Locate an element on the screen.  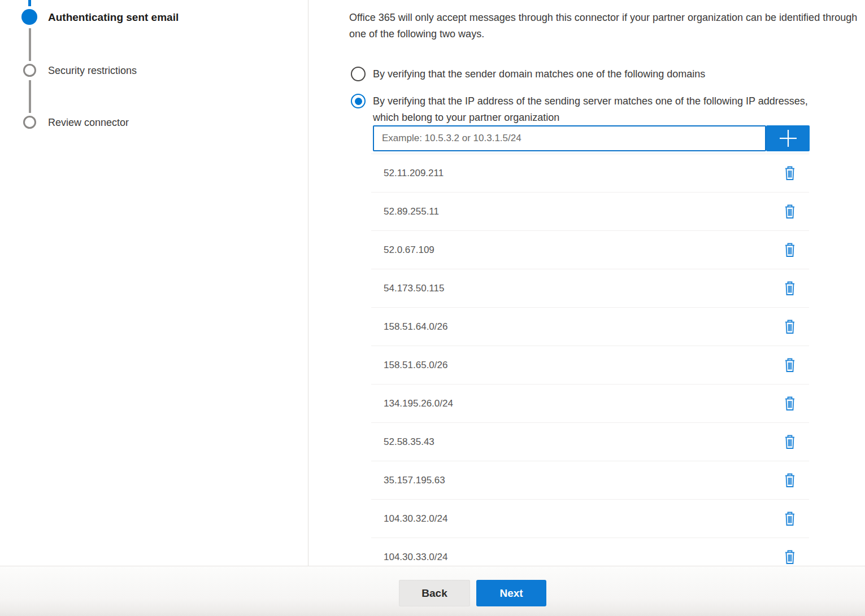
ip-list-item: 104.30.32.0/24 is located at coordinates (590, 519).